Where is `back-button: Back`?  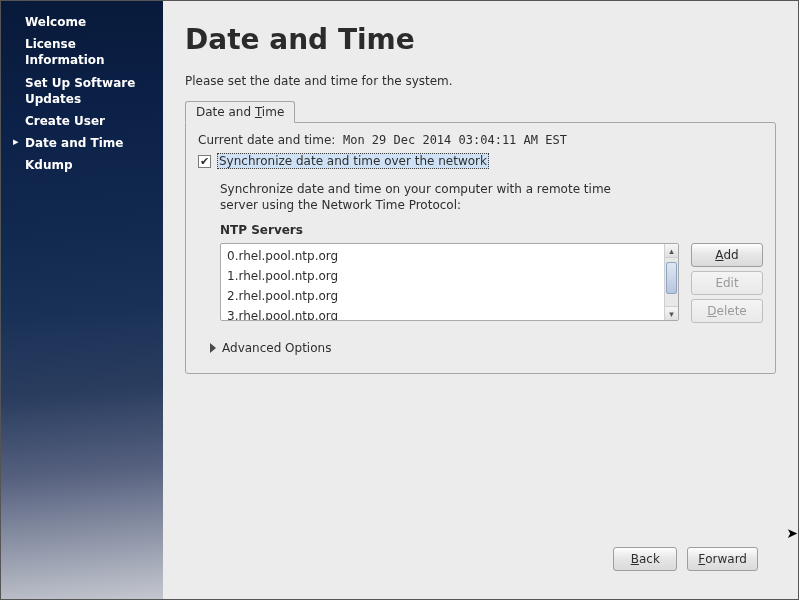 back-button: Back is located at coordinates (645, 559).